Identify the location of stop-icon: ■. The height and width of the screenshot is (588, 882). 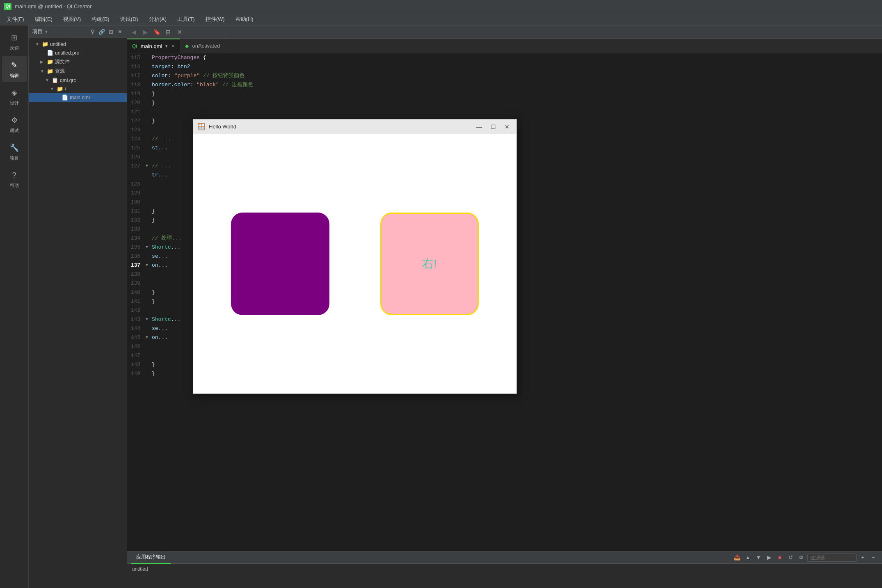
(780, 558).